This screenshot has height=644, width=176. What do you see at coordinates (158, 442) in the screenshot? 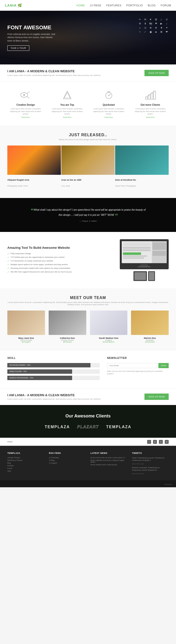
I see `footer-social-links: f p y in` at bounding box center [158, 442].